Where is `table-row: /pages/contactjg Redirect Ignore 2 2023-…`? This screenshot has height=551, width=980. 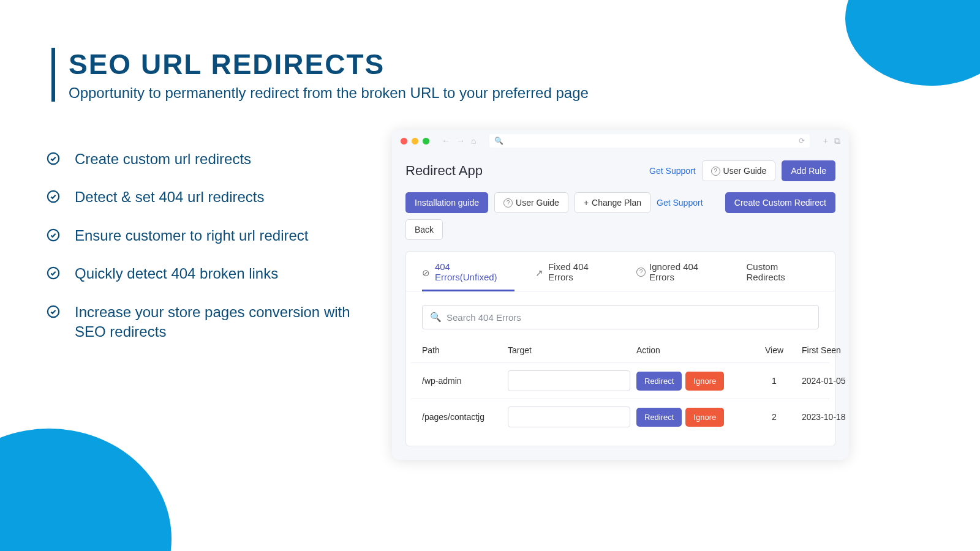
table-row: /pages/contactjg Redirect Ignore 2 2023-… is located at coordinates (620, 416).